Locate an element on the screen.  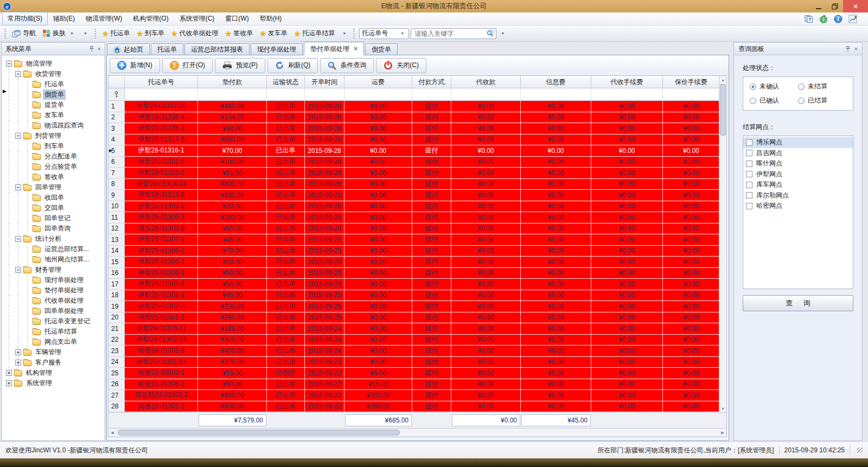
tree-item-垫付单据处理: 垫付单据处理 is located at coordinates (53, 291).